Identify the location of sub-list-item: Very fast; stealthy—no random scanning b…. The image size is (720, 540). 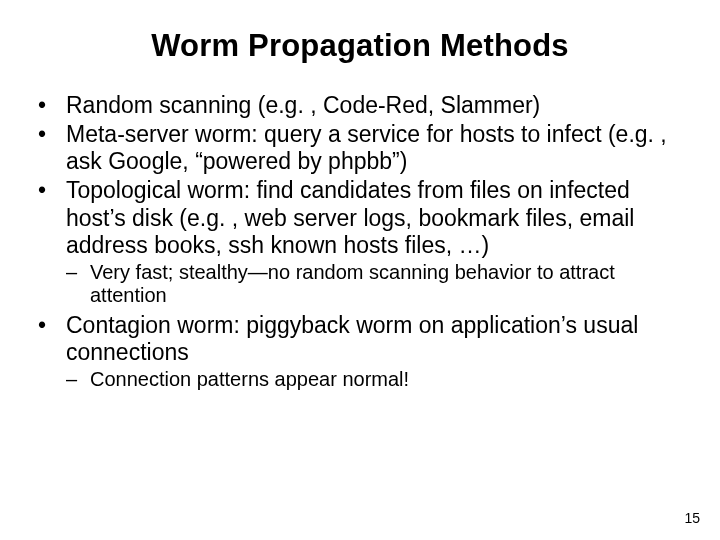
(374, 284).